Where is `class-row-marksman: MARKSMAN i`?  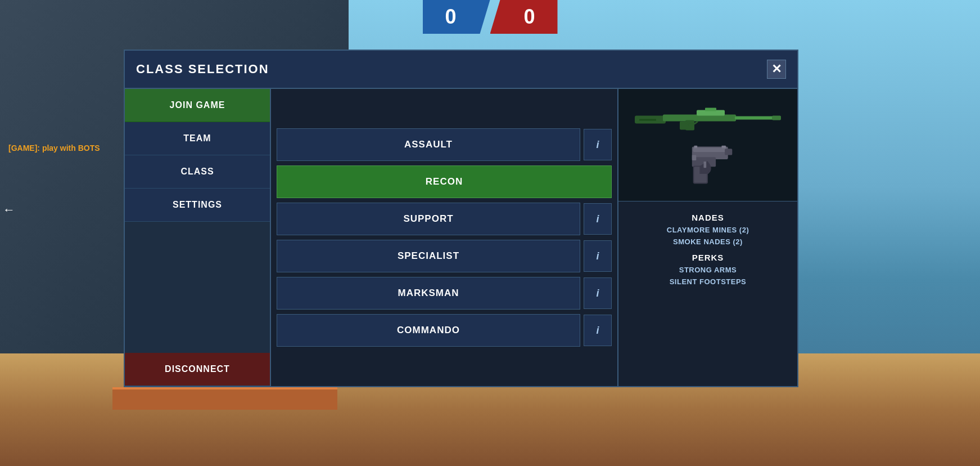 class-row-marksman: MARKSMAN i is located at coordinates (444, 293).